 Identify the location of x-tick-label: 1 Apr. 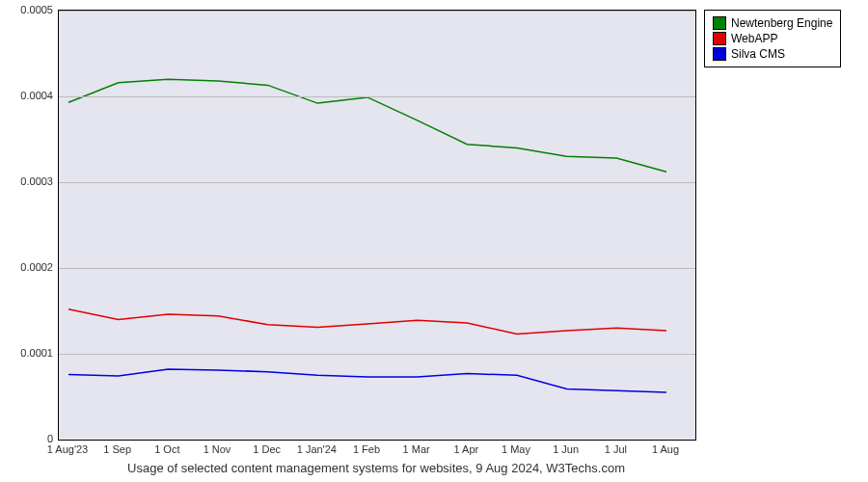
(466, 449).